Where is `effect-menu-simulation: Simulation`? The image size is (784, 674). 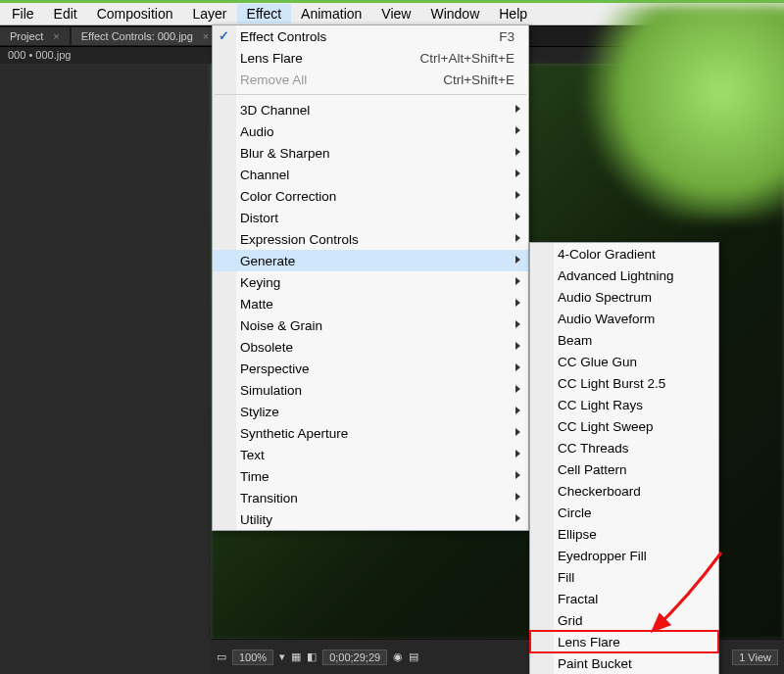
effect-menu-simulation: Simulation is located at coordinates (370, 390).